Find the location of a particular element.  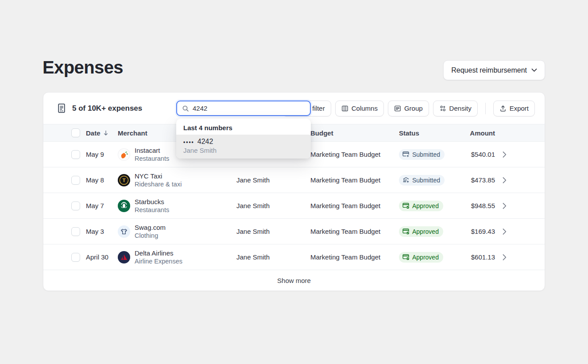

chevron-down-icon is located at coordinates (534, 70).